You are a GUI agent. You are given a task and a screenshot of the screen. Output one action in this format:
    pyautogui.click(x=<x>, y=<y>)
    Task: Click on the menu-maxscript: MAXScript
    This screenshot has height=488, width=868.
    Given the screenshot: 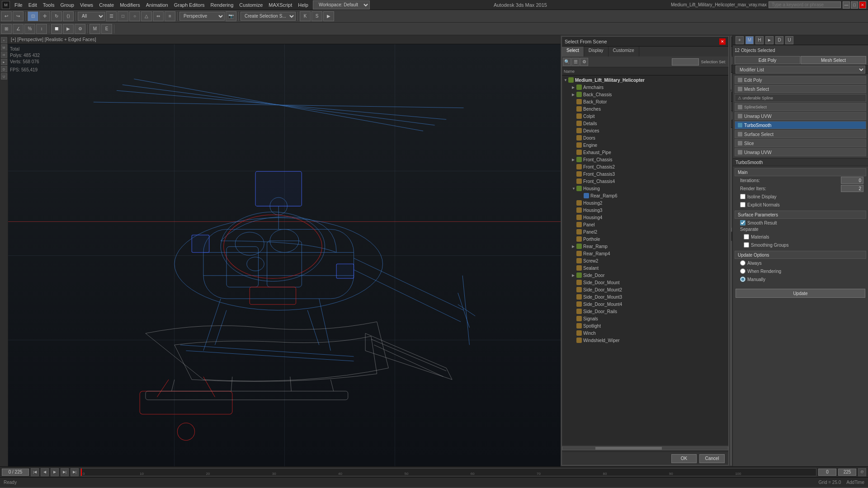 What is the action you would take?
    pyautogui.click(x=280, y=5)
    